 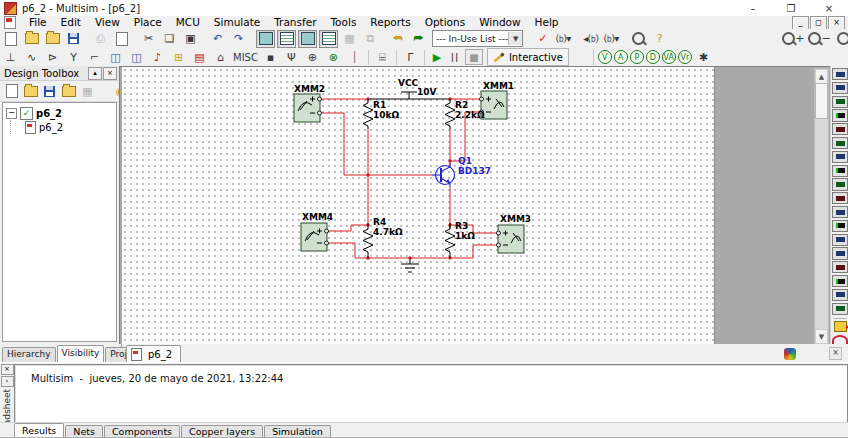 I want to click on place-bus-icon: ⏐, so click(x=354, y=57).